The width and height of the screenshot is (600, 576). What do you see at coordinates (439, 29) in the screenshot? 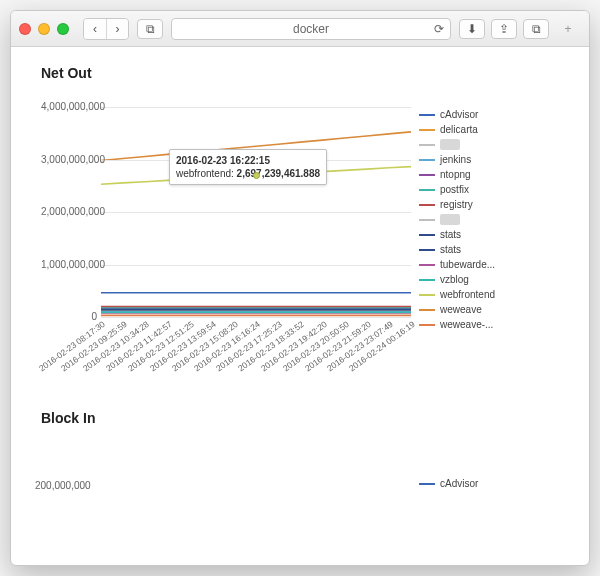
I see `reload-icon: ⟳` at bounding box center [439, 29].